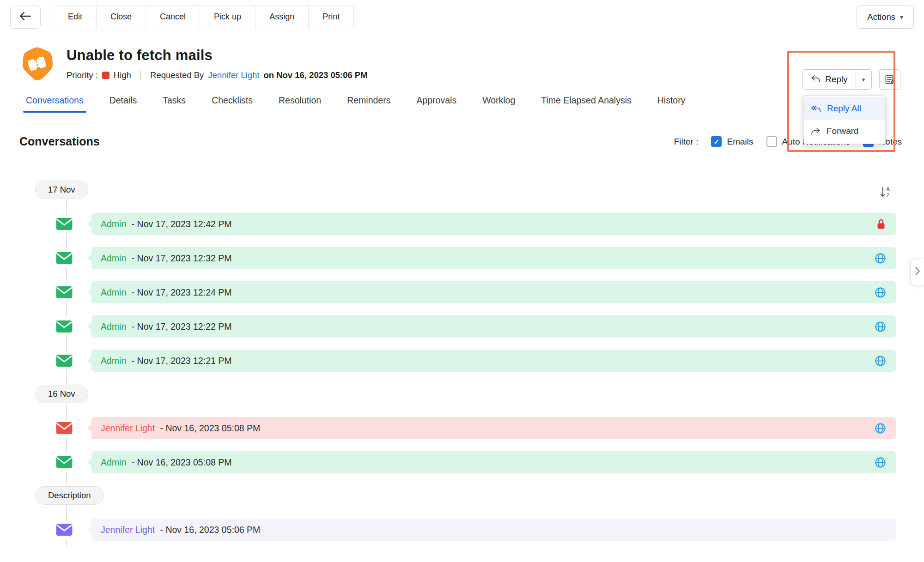 The width and height of the screenshot is (924, 562). What do you see at coordinates (82, 75) in the screenshot?
I see `priority-label: Priority :` at bounding box center [82, 75].